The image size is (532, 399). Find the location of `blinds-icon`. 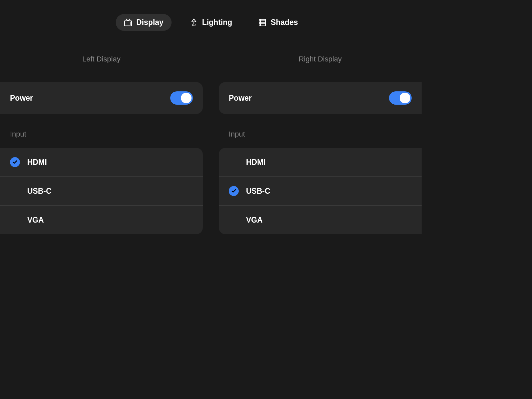

blinds-icon is located at coordinates (262, 23).